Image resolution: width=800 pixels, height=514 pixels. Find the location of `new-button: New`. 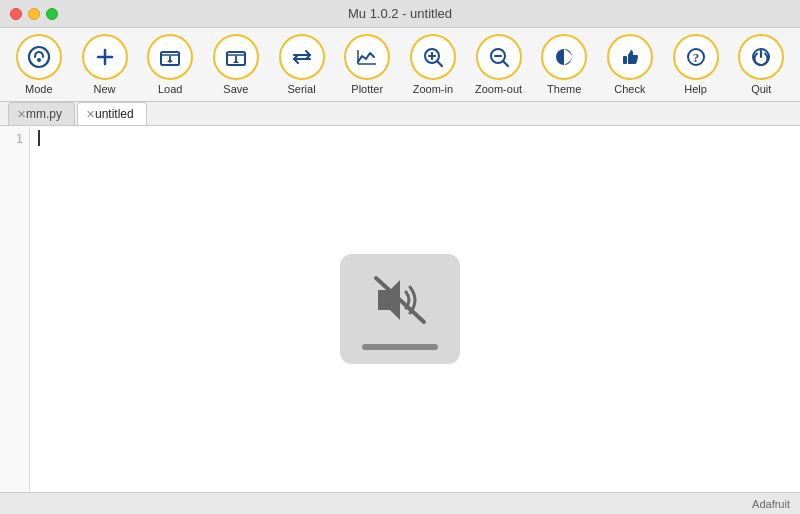

new-button: New is located at coordinates (105, 64).